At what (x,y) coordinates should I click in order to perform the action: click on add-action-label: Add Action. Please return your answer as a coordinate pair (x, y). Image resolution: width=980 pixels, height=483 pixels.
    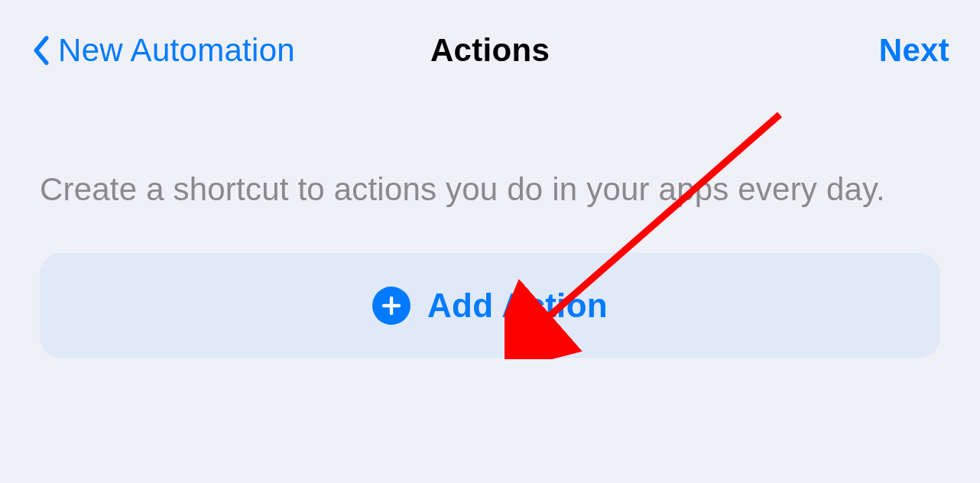
    Looking at the image, I should click on (518, 306).